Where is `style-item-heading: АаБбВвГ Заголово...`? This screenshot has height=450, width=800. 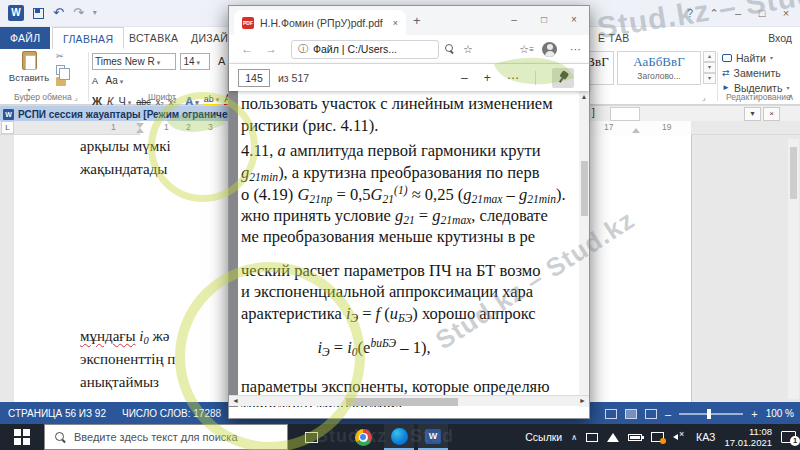 style-item-heading: АаБбВвГ Заголово... is located at coordinates (659, 68).